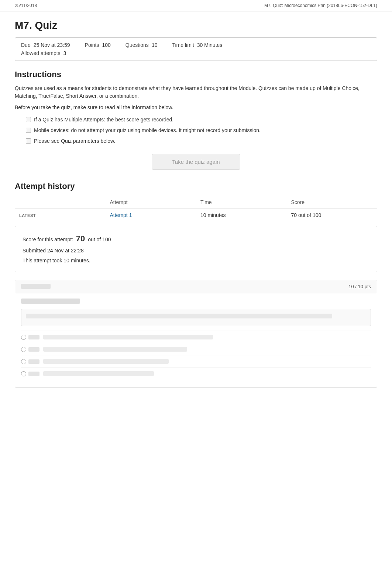  Describe the element at coordinates (213, 215) in the screenshot. I see `attempt-time: 10 minutes` at that location.